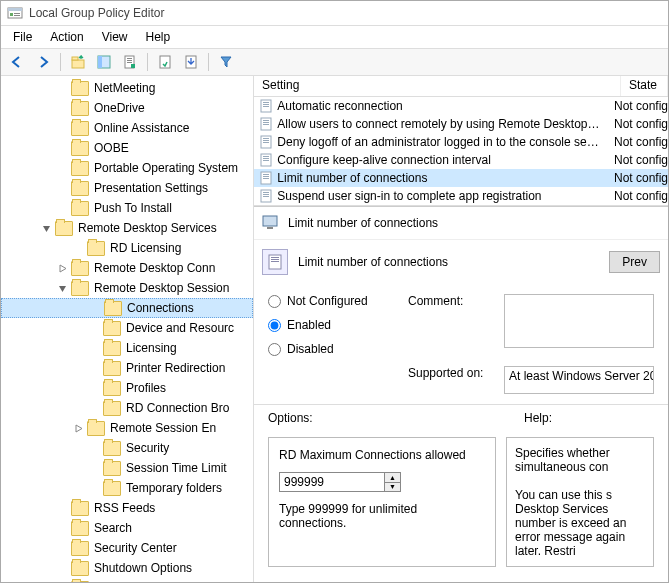 The height and width of the screenshot is (583, 669). What do you see at coordinates (127, 168) in the screenshot?
I see `tree-item: Portable Operating System` at bounding box center [127, 168].